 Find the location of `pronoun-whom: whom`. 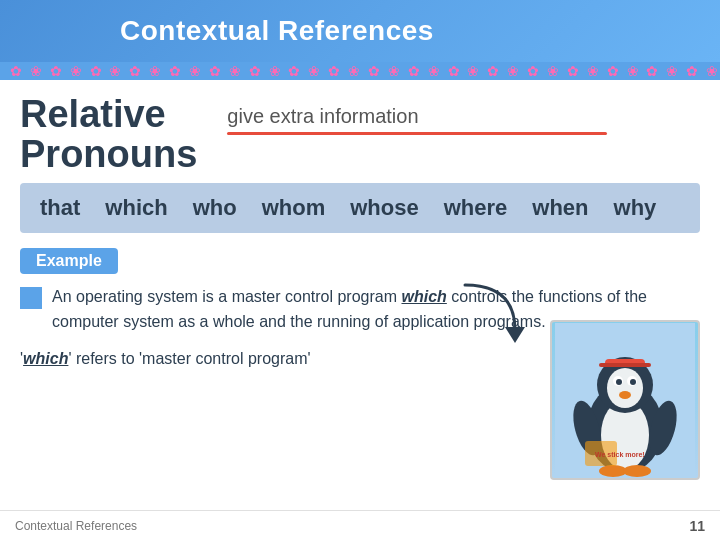

pronoun-whom: whom is located at coordinates (294, 208).